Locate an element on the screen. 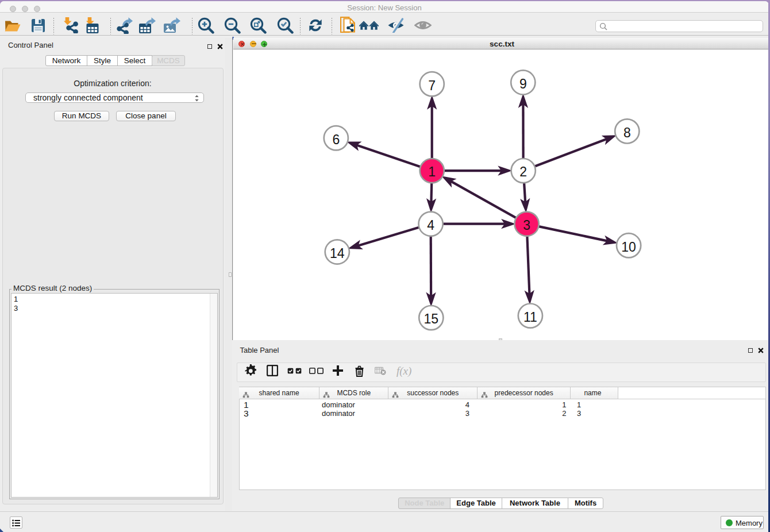  svg-text: 3 is located at coordinates (526, 225).